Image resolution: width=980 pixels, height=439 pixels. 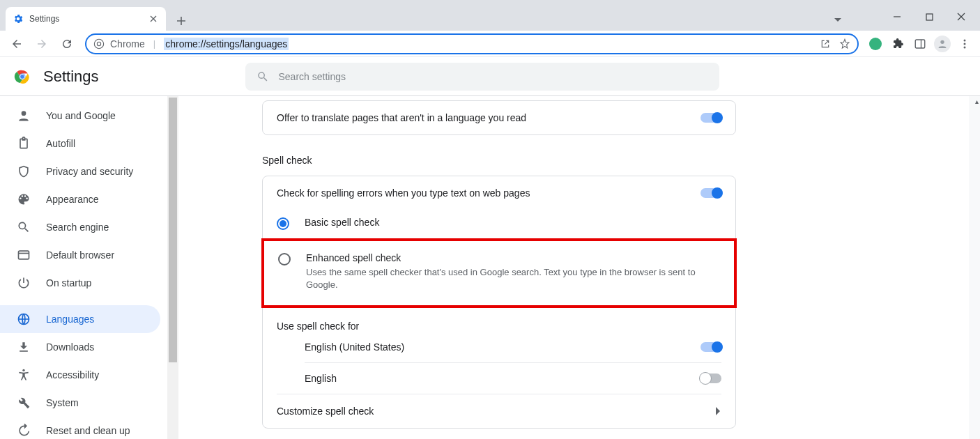 What do you see at coordinates (71, 77) in the screenshot?
I see `page-title: Settings` at bounding box center [71, 77].